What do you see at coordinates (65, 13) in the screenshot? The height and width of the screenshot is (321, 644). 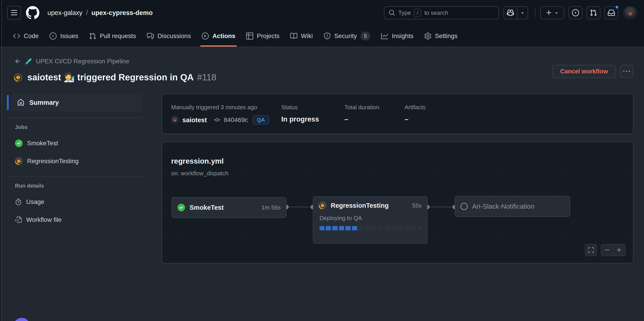 I see `breadcrumb-owner: upex-galaxy` at bounding box center [65, 13].